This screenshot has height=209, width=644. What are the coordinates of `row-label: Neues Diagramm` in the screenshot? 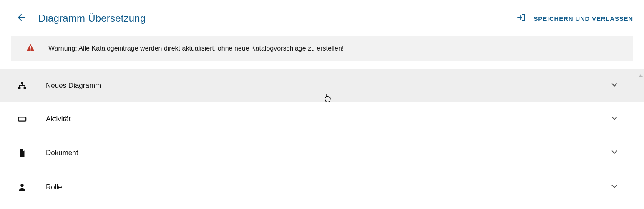 It's located at (328, 86).